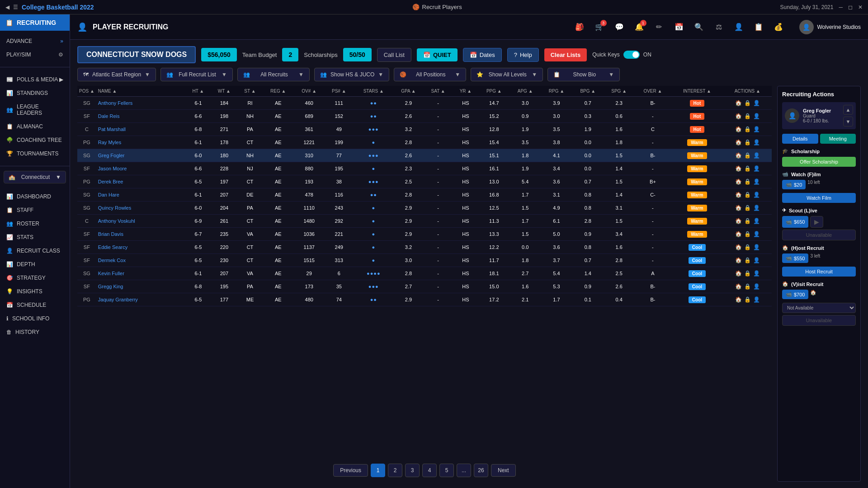 This screenshot has height=488, width=868. I want to click on cell-name: Dale Reis, so click(141, 117).